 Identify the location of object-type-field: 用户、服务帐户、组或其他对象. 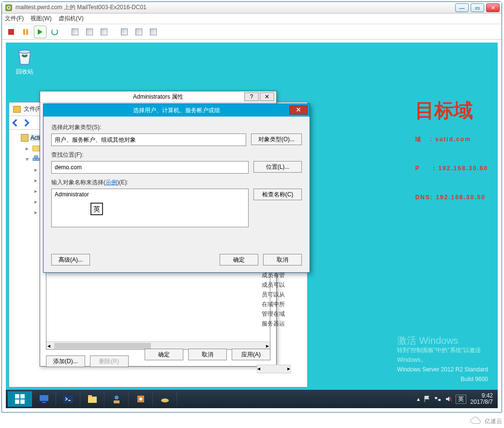
(149, 140).